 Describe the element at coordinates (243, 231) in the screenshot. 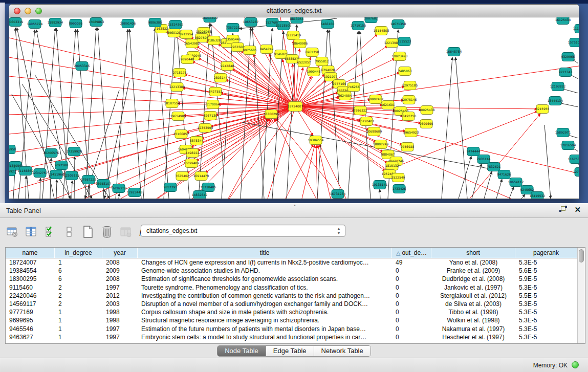

I see `table-selector-dropdown: citations_edges.txt ▲▼` at that location.